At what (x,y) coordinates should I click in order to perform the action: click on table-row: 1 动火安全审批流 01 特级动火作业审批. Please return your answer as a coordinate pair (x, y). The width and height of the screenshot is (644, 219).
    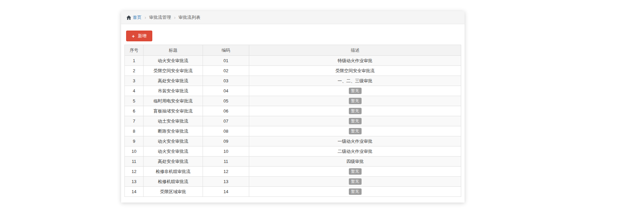
    Looking at the image, I should click on (293, 61).